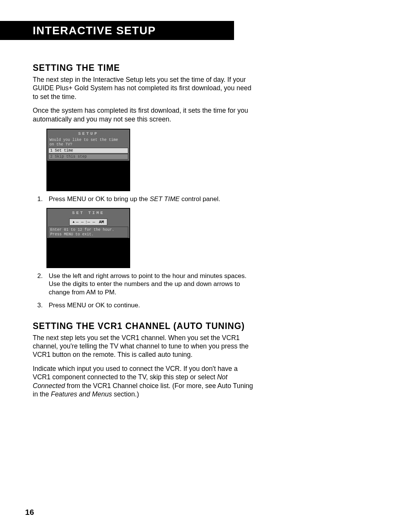  What do you see at coordinates (88, 222) in the screenshot?
I see `time-input-box: ▲ — — :— — AM` at bounding box center [88, 222].